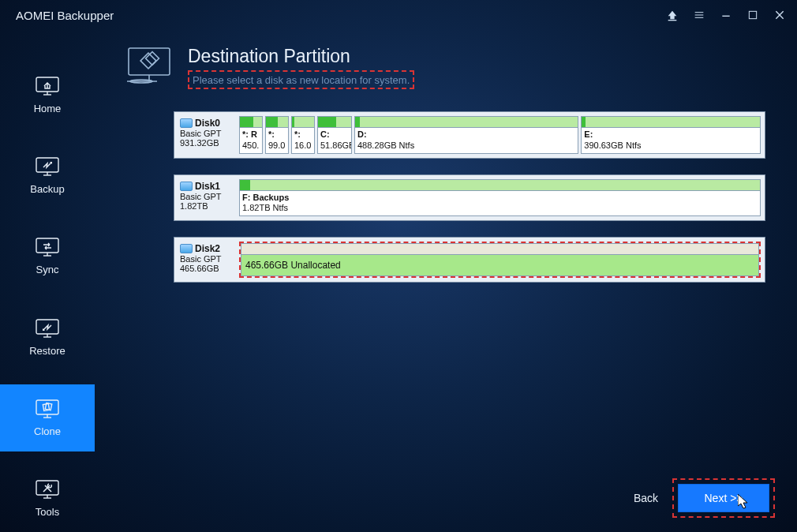 Image resolution: width=797 pixels, height=532 pixels. What do you see at coordinates (724, 498) in the screenshot?
I see `next-highlight: Next >>` at bounding box center [724, 498].